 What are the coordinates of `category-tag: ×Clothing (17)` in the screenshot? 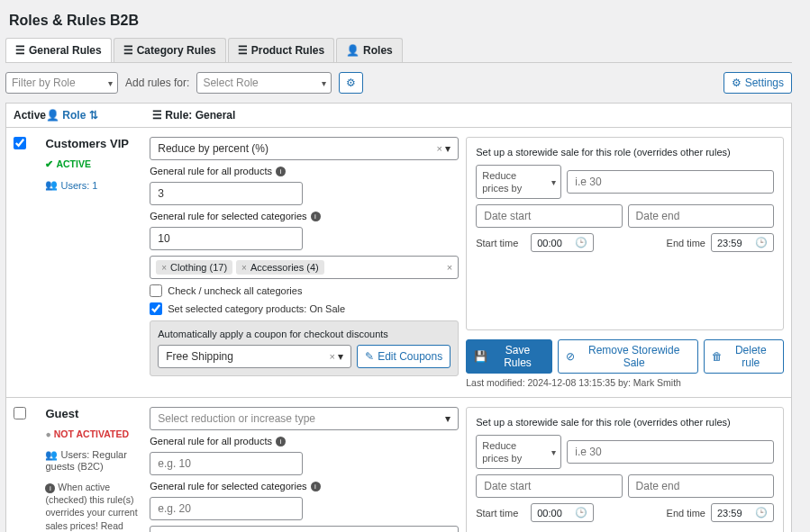 It's located at (195, 267).